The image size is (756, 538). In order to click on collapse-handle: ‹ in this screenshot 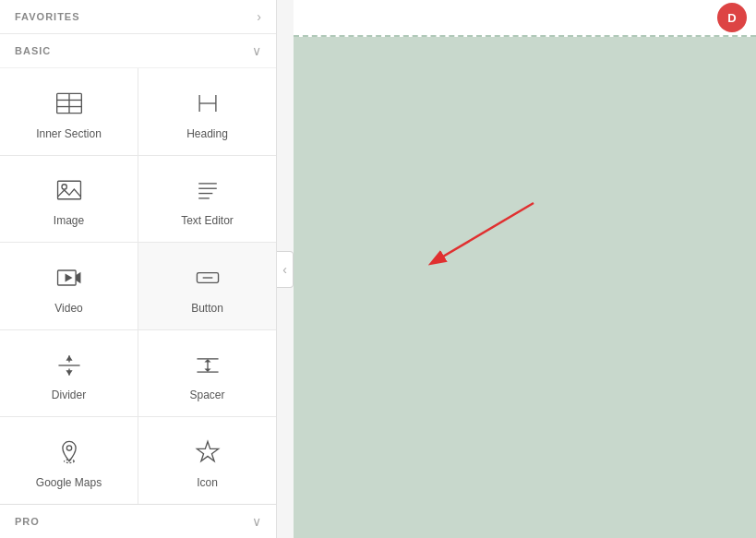, I will do `click(285, 269)`.